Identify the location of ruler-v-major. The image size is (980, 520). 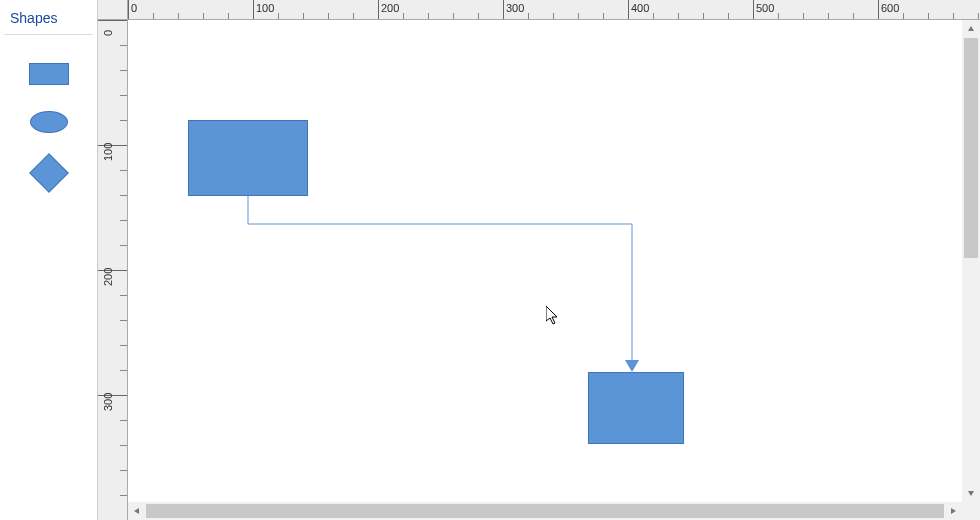
(112, 20).